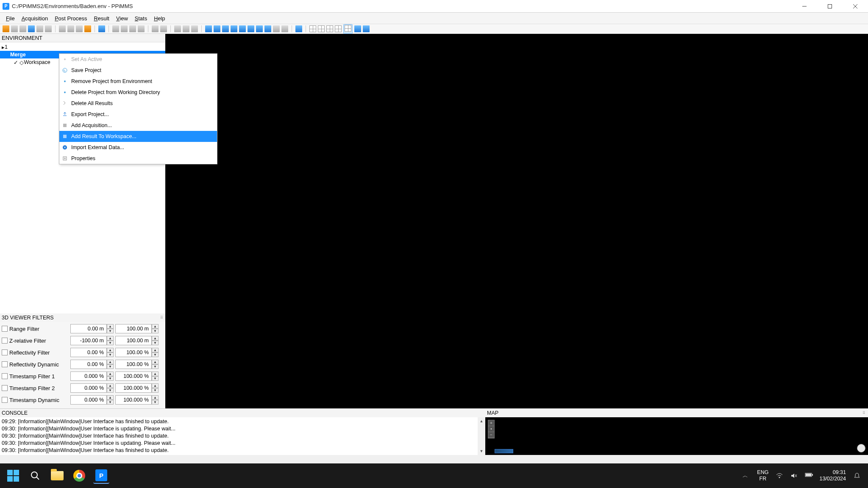  What do you see at coordinates (491, 429) in the screenshot?
I see `map-zoom-controls: +•−` at bounding box center [491, 429].